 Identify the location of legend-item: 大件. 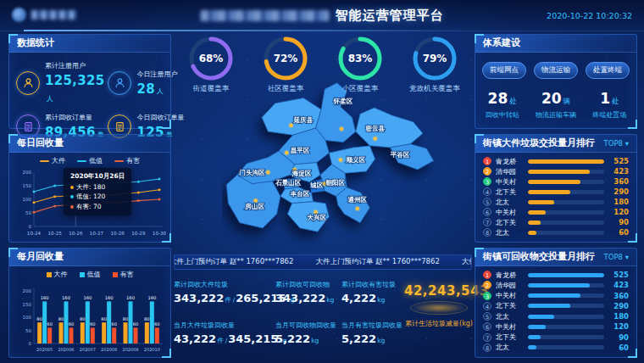
(53, 161).